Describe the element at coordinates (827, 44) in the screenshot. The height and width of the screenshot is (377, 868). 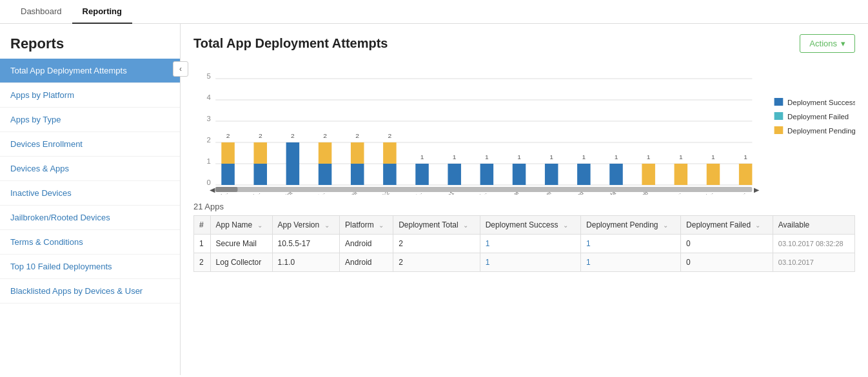
I see `actions-button: Actions ▾` at that location.